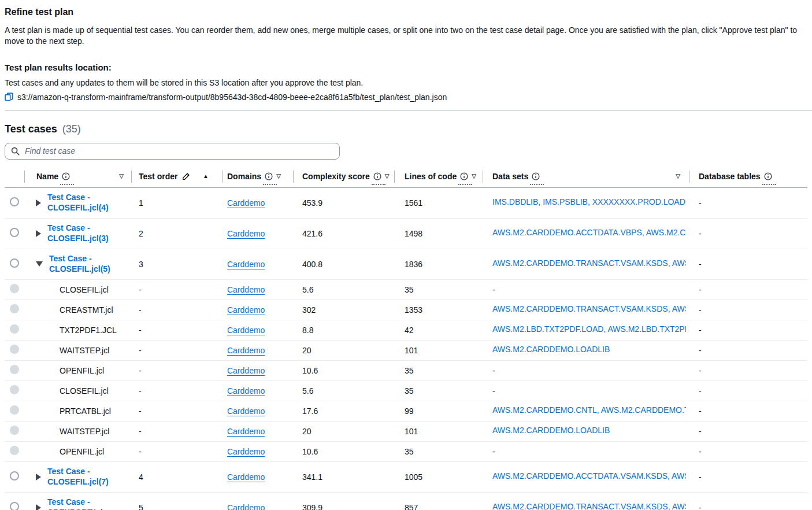 This screenshot has width=812, height=510. What do you see at coordinates (177, 477) in the screenshot?
I see `test-order-cell: 4` at bounding box center [177, 477].